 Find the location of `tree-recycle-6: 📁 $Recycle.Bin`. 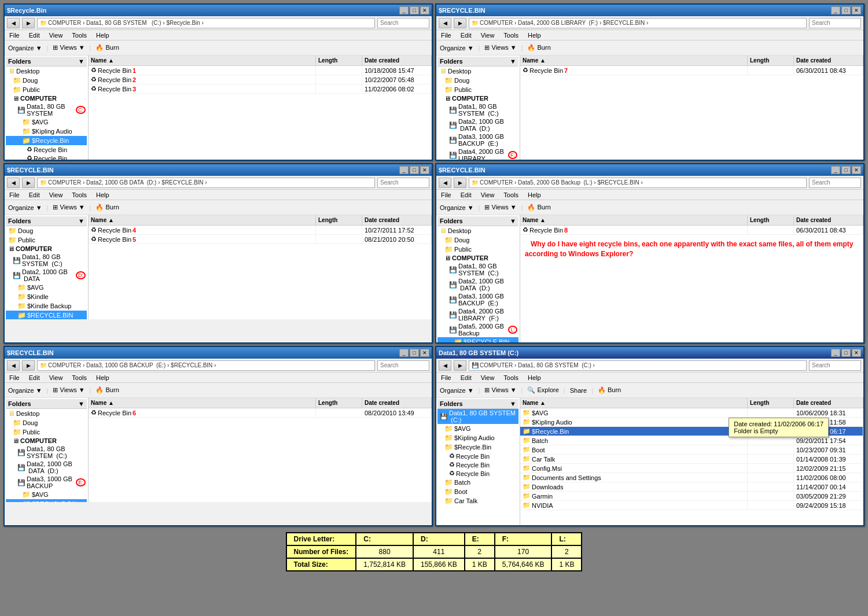

tree-recycle-6: 📁 $Recycle.Bin is located at coordinates (478, 447).